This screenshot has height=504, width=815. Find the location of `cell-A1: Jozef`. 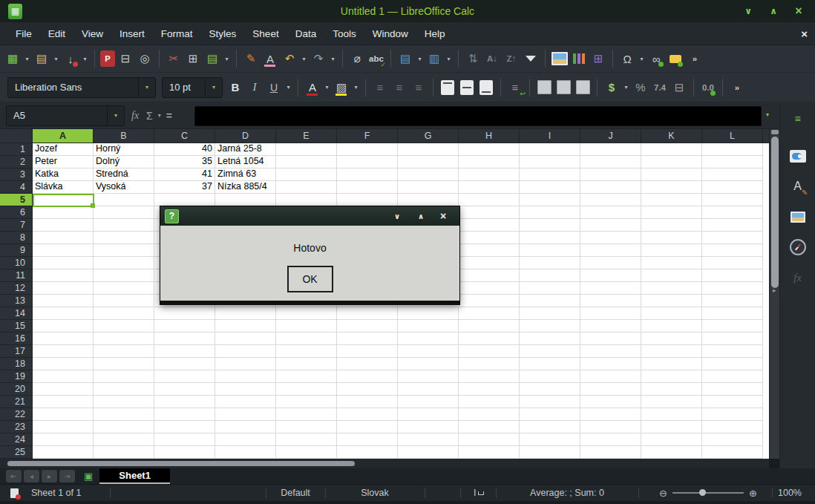

cell-A1: Jozef is located at coordinates (63, 150).